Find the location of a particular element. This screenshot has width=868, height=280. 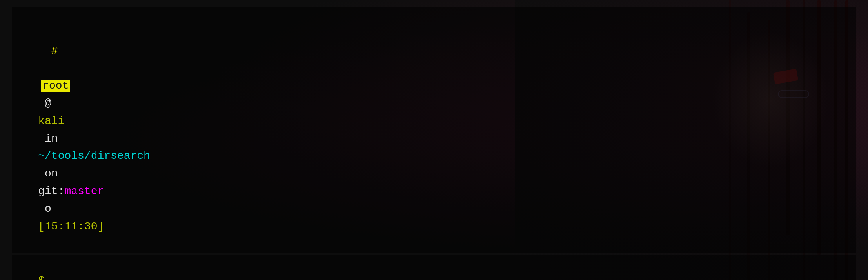

prompt-in: in is located at coordinates (51, 139).